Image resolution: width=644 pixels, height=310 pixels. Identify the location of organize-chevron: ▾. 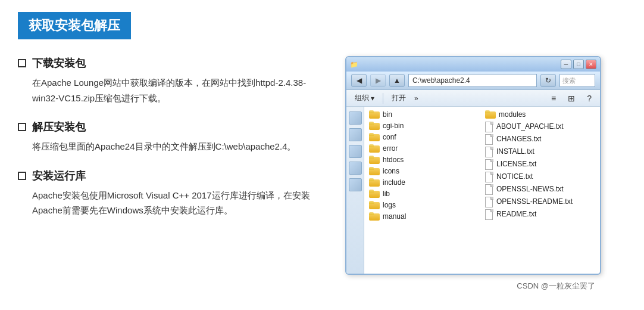
(373, 98).